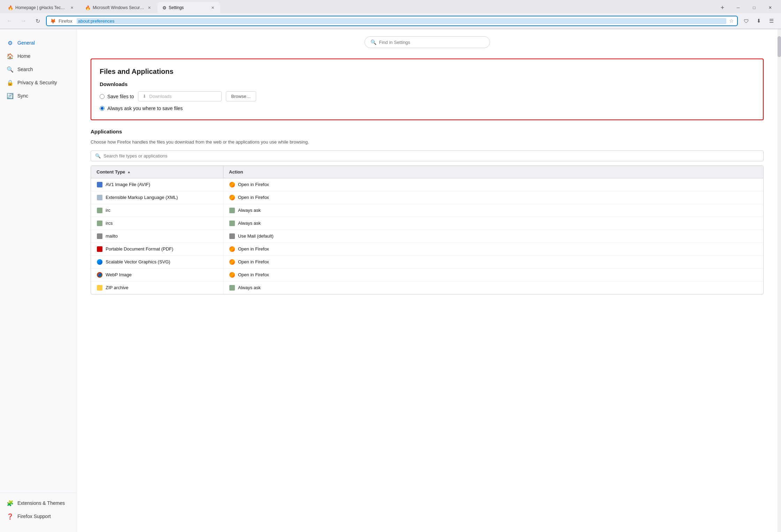 The width and height of the screenshot is (781, 532). Describe the element at coordinates (746, 21) in the screenshot. I see `pocket-icon: 🛡` at that location.